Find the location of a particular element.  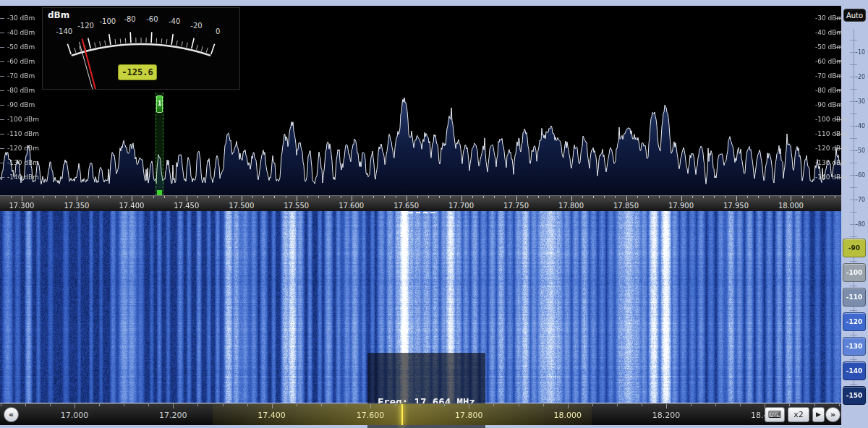

ruler-frequency-label: 17.900 is located at coordinates (681, 205).